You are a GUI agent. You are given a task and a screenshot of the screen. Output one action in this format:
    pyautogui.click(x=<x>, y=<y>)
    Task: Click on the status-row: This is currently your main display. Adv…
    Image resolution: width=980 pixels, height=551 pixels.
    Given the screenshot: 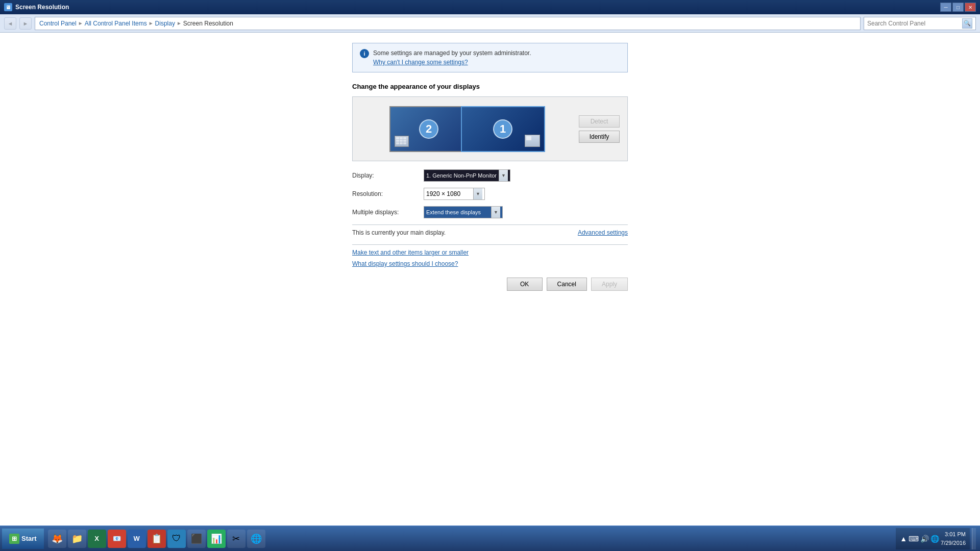 What is the action you would take?
    pyautogui.click(x=490, y=233)
    